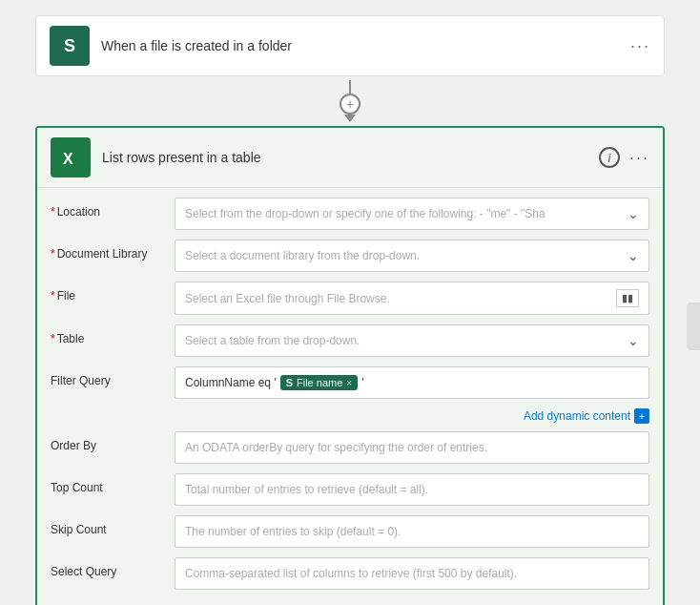  Describe the element at coordinates (587, 416) in the screenshot. I see `add-dynamic-content-button: Add dynamic content +` at that location.